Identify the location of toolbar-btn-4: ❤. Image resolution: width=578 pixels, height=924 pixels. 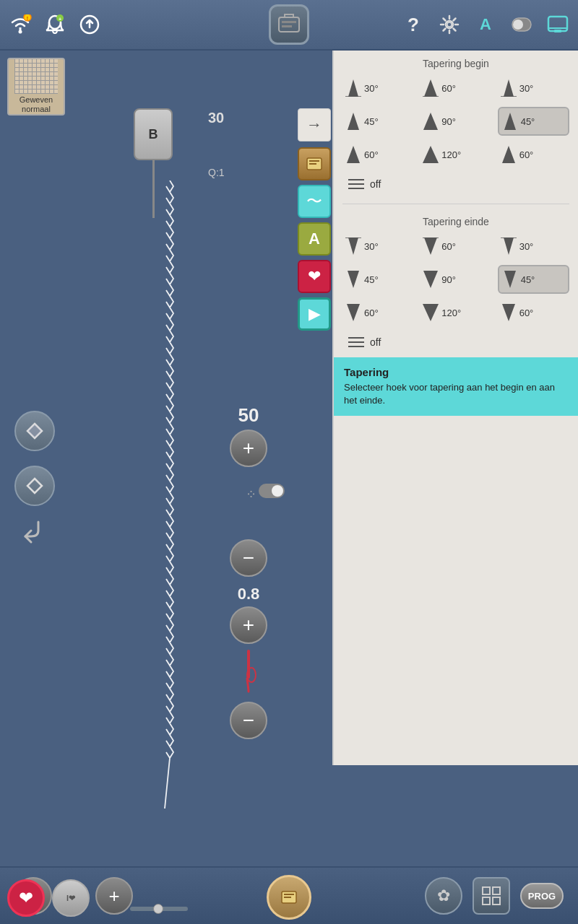
(314, 276).